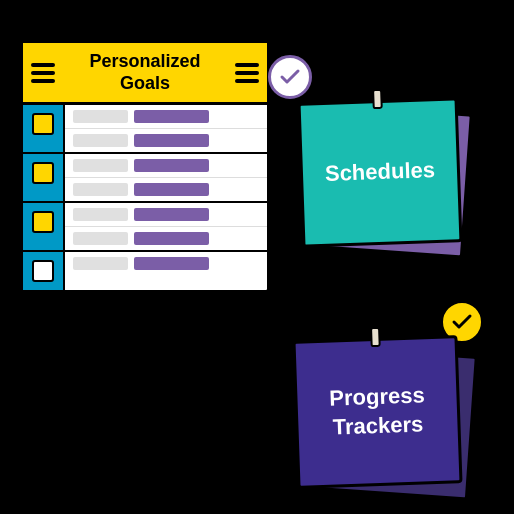  What do you see at coordinates (44, 226) in the screenshot?
I see `section-3-side` at bounding box center [44, 226].